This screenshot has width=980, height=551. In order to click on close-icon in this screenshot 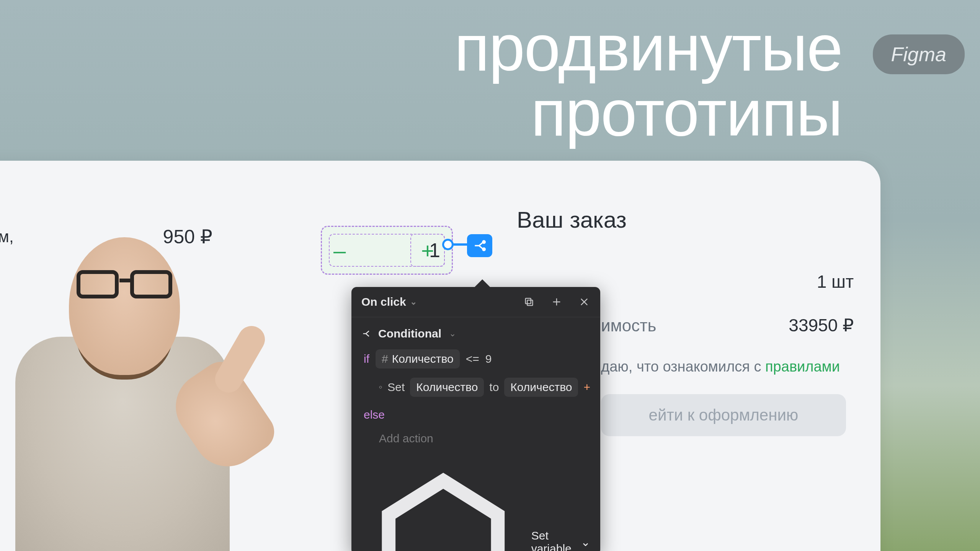, I will do `click(584, 302)`.